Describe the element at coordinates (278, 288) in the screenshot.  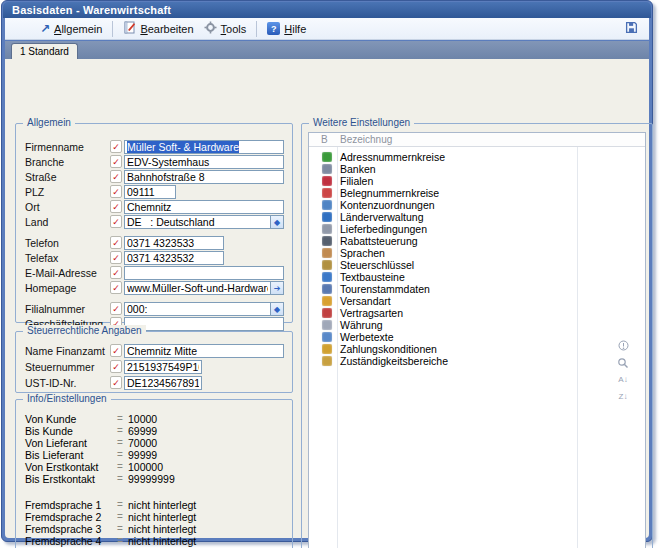
I see `homepage-go-button: ➔` at that location.